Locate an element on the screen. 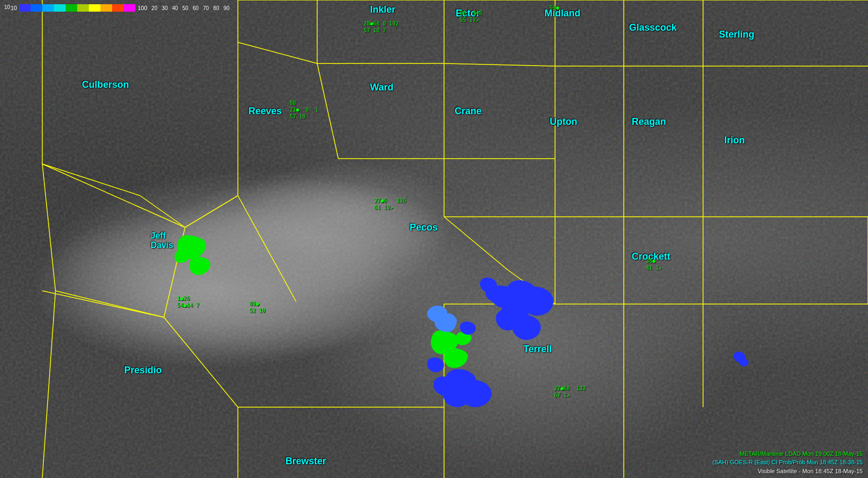  station-reeves-low: 89●52 10 is located at coordinates (257, 307).